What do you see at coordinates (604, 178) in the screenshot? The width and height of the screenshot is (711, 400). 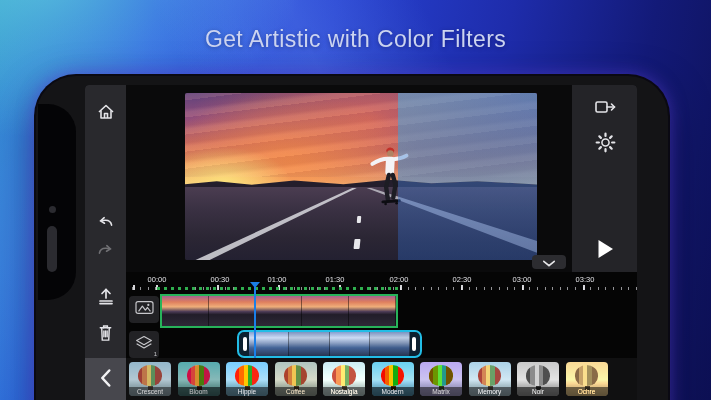 I see `right-toolbar` at bounding box center [604, 178].